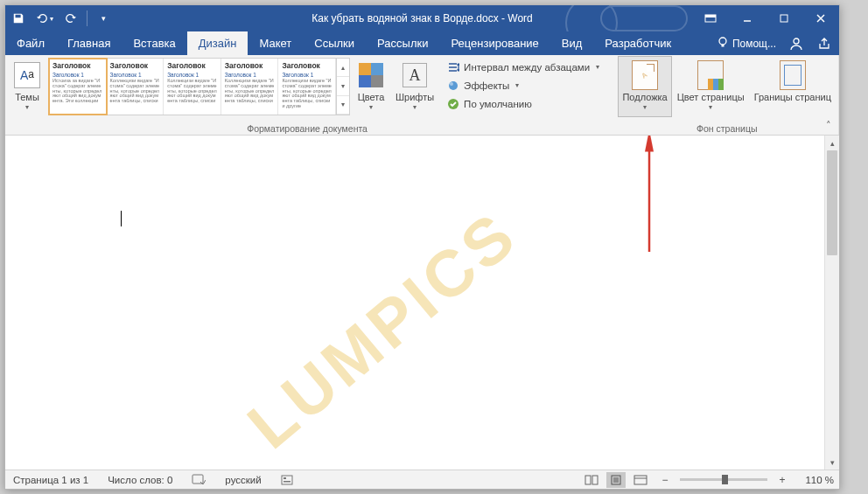 This screenshot has width=868, height=494. Describe the element at coordinates (453, 66) in the screenshot. I see `paragraph-spacing-icon` at that location.